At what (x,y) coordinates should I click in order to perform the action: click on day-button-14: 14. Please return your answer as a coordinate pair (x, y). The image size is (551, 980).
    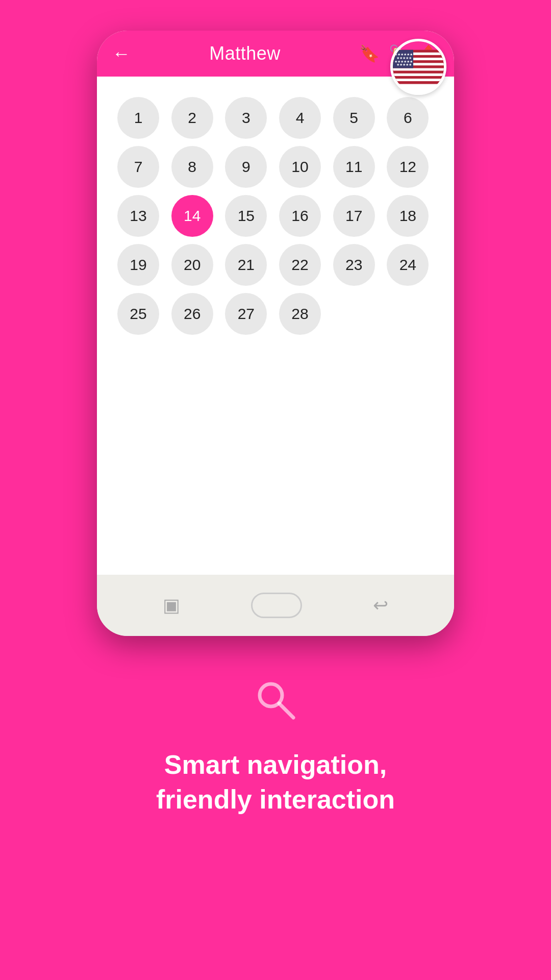
    Looking at the image, I should click on (192, 216).